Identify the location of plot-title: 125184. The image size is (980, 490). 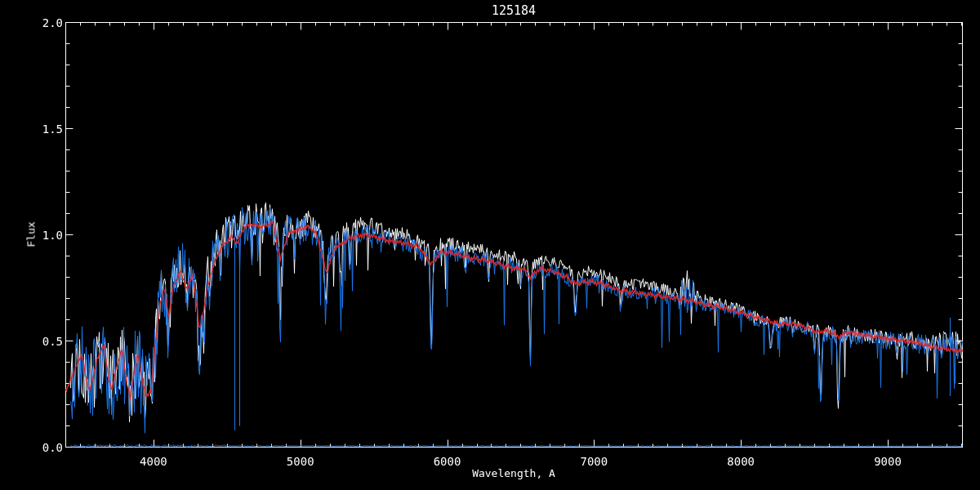
(514, 11).